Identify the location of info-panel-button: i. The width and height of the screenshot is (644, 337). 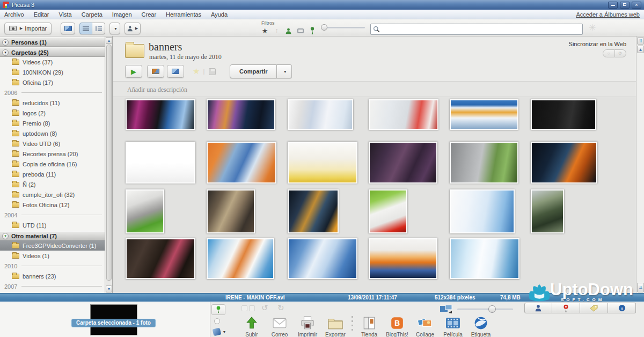
(622, 308).